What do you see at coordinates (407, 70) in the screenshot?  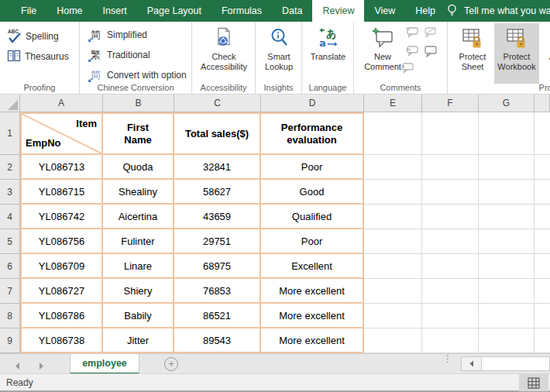 I see `show-comments-icon` at bounding box center [407, 70].